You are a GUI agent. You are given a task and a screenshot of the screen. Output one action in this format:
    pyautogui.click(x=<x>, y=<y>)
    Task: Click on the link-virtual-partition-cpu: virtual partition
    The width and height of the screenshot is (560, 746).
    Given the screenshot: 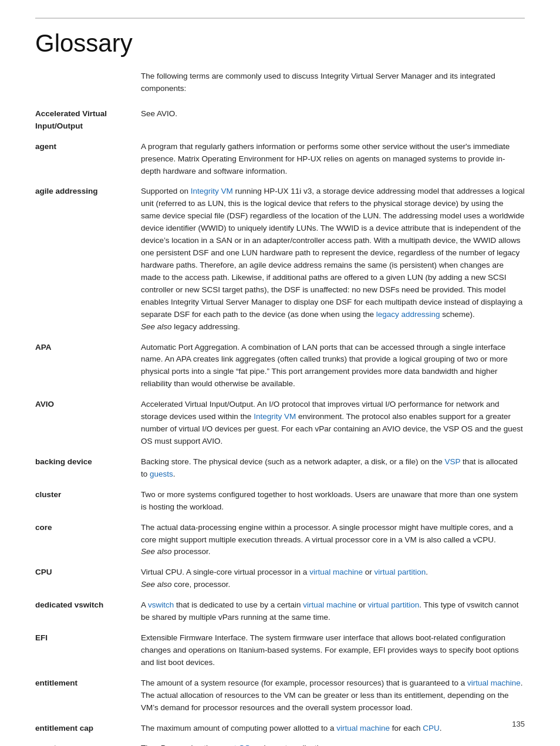 What is the action you would take?
    pyautogui.click(x=400, y=572)
    